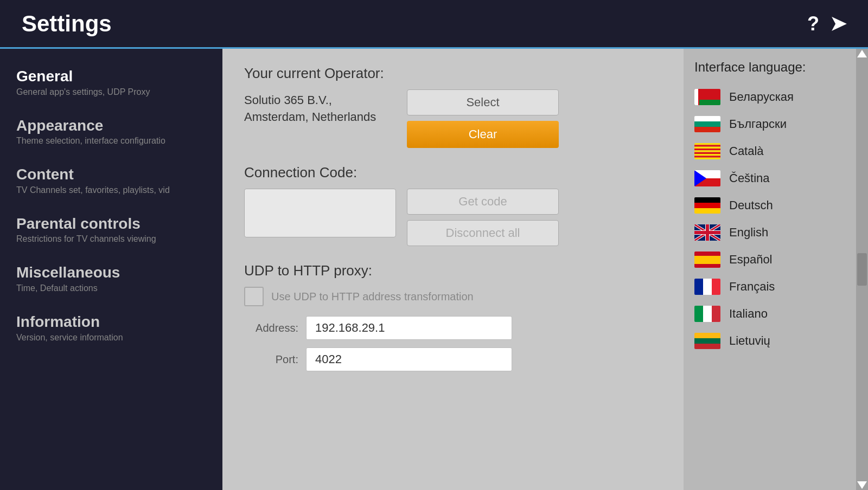 This screenshot has height=490, width=868. Describe the element at coordinates (483, 217) in the screenshot. I see `connection-buttons: Get code Disconnect all` at that location.